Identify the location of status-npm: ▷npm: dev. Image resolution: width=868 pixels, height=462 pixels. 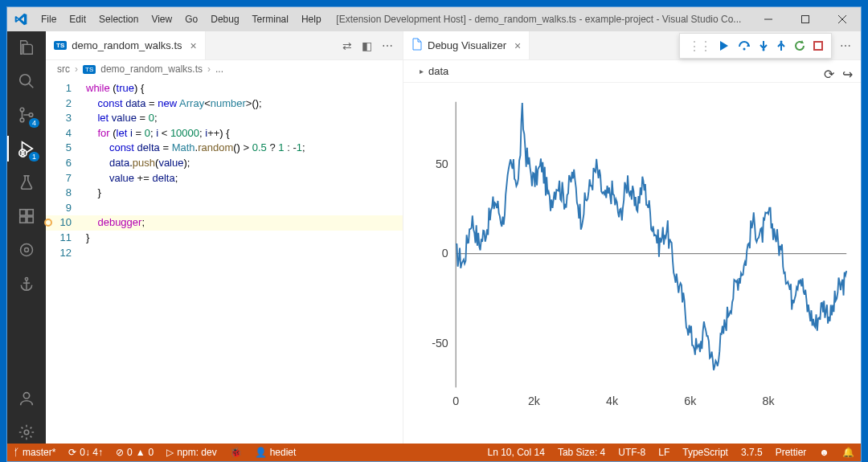
(191, 452).